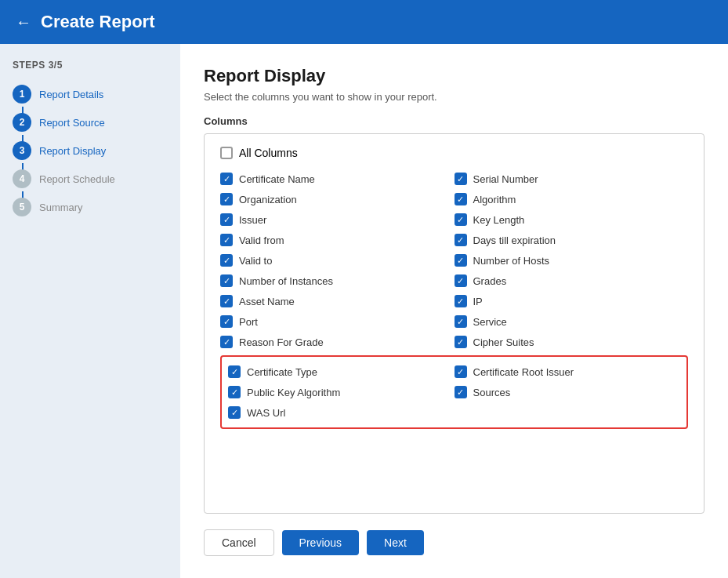 The width and height of the screenshot is (728, 578). I want to click on step-circle: 2, so click(22, 122).